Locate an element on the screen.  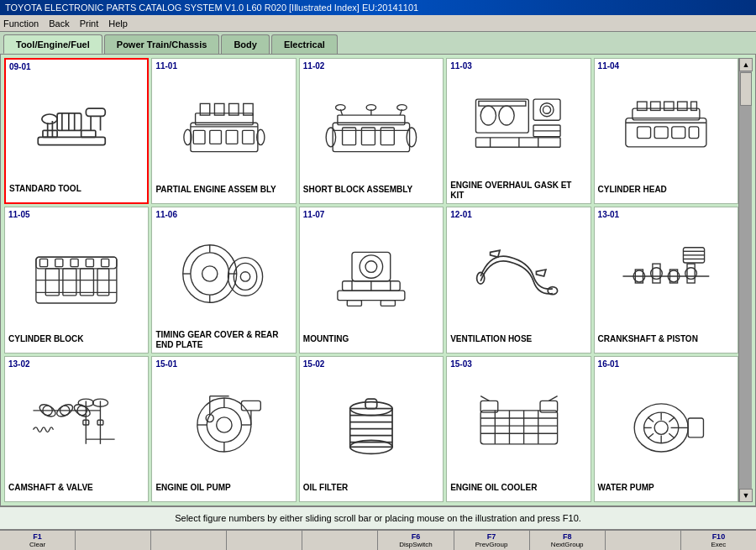
part-number: 11-02 is located at coordinates (371, 65).